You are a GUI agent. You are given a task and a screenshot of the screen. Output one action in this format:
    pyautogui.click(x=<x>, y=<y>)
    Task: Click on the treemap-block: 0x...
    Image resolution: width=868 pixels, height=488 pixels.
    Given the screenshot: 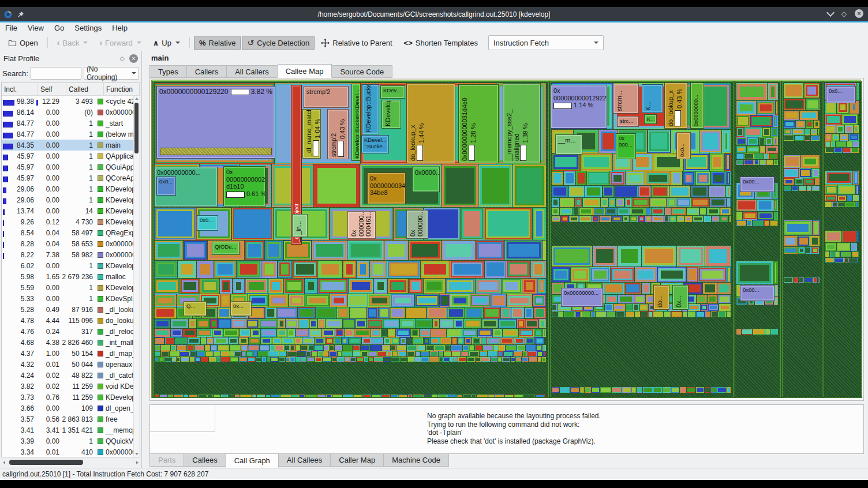 What is the action you would take?
    pyautogui.click(x=241, y=309)
    